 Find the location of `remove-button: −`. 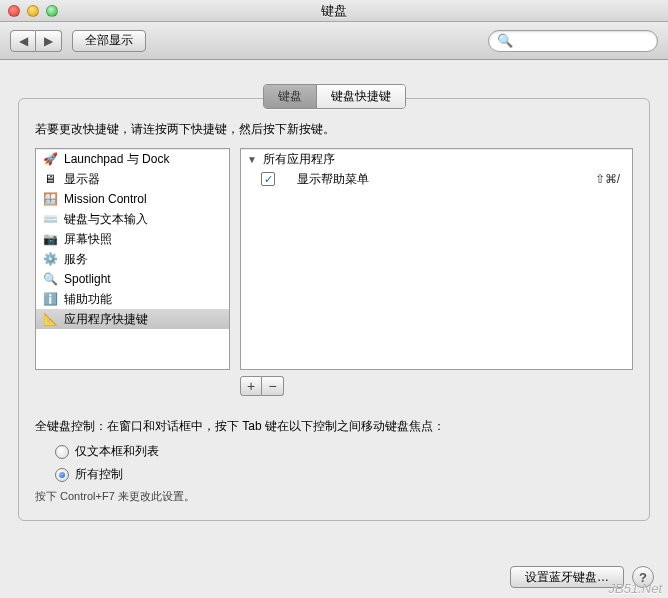

remove-button: − is located at coordinates (273, 386).